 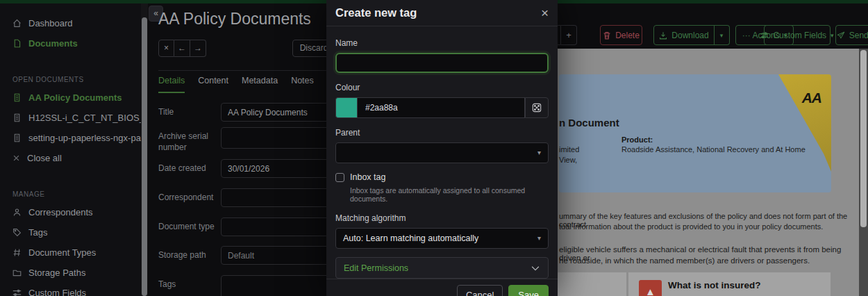 What do you see at coordinates (71, 192) in the screenshot?
I see `manage-header: MANAGE` at bounding box center [71, 192].